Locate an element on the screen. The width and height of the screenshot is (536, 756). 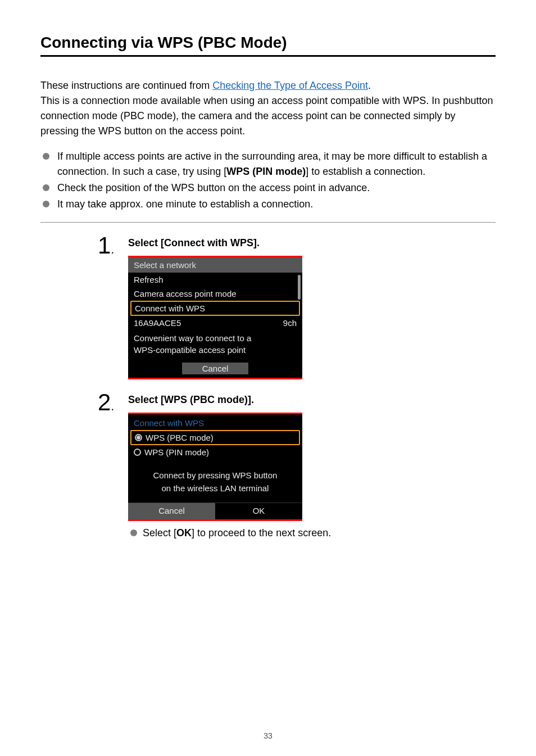
access-point-link: Checking the Type of Access Point is located at coordinates (290, 85).